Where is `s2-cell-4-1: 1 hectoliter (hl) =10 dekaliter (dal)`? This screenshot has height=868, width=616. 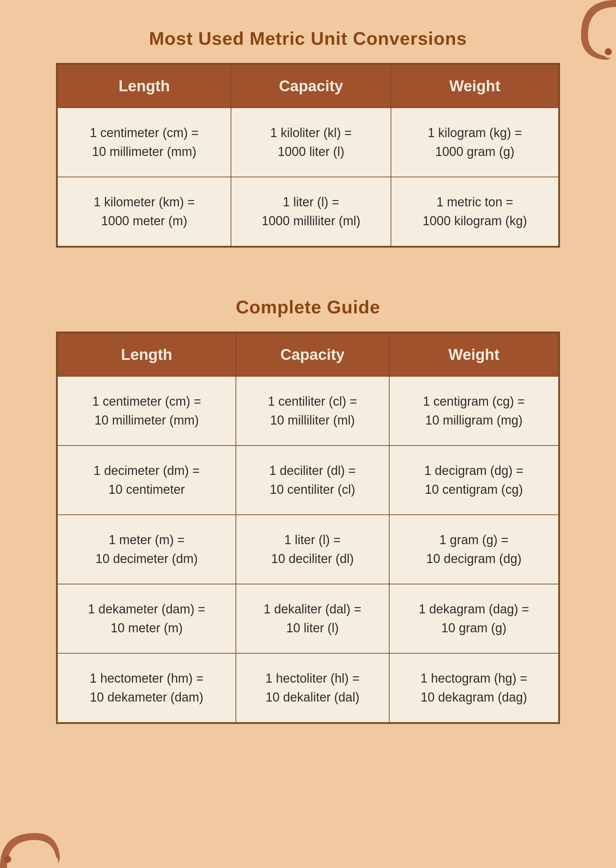
s2-cell-4-1: 1 hectoliter (hl) =10 dekaliter (dal) is located at coordinates (313, 688).